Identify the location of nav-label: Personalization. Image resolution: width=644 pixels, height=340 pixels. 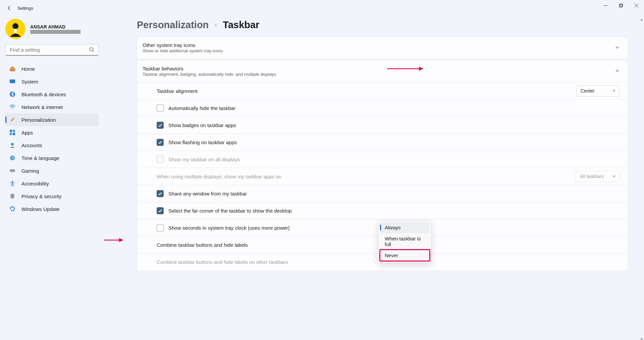
(39, 120).